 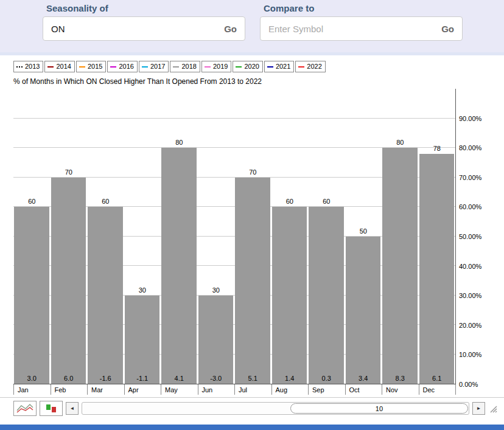 What do you see at coordinates (401, 389) in the screenshot?
I see `x-axis-label-nov: Nov` at bounding box center [401, 389].